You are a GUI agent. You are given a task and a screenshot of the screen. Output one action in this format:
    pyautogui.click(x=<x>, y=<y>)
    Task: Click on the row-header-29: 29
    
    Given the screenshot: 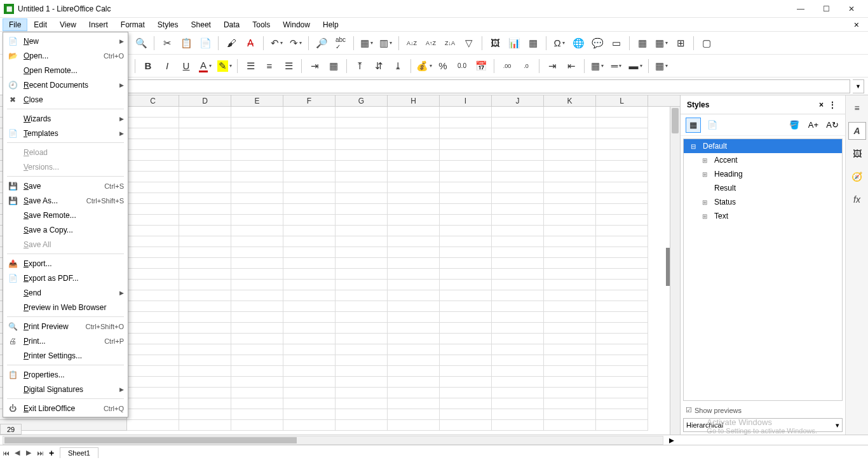 What is the action you would take?
    pyautogui.click(x=11, y=430)
    